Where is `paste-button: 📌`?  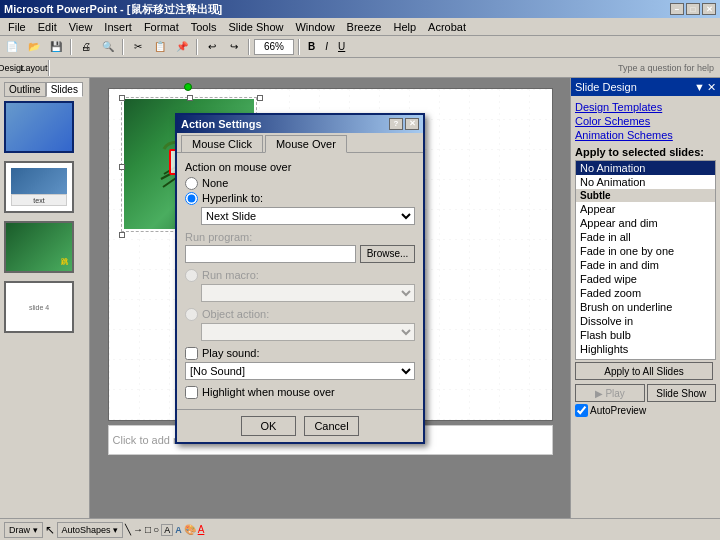
paste-button: 📌 is located at coordinates (182, 47).